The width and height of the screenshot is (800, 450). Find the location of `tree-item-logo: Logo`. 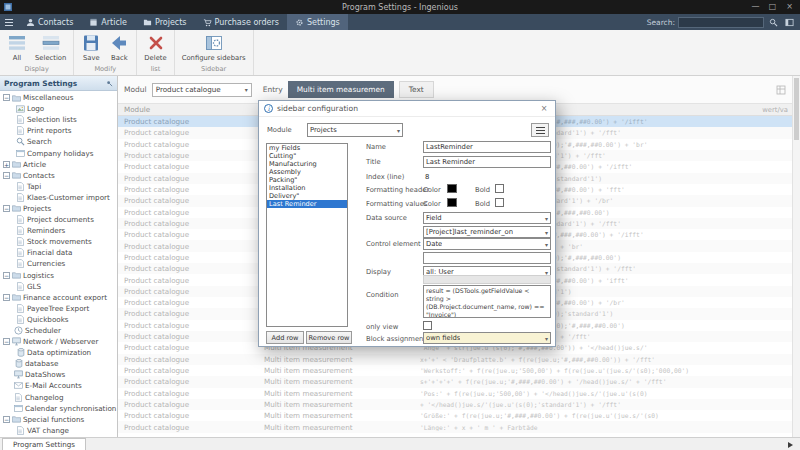

tree-item-logo: Logo is located at coordinates (58, 108).